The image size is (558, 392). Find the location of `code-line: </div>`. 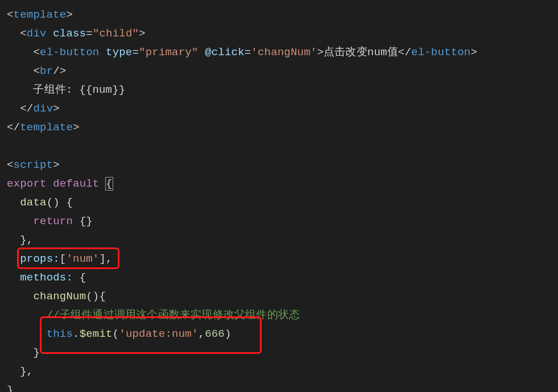

code-line: </div> is located at coordinates (282, 109).